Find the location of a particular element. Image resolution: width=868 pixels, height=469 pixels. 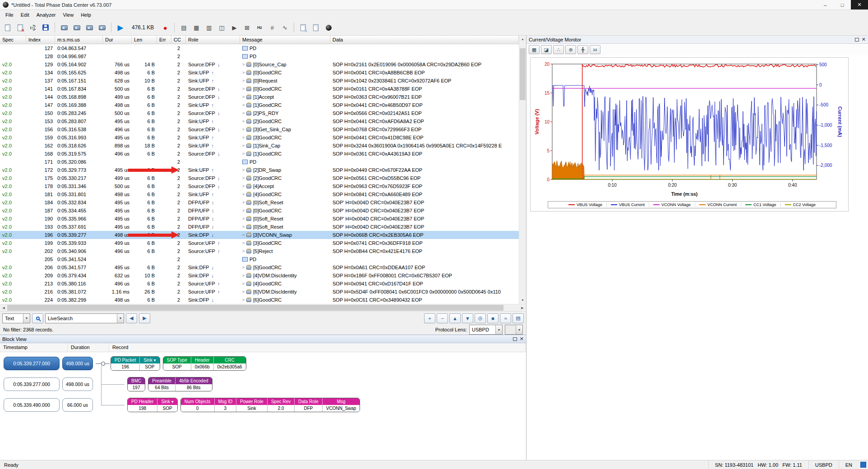

device-settings-button is located at coordinates (77, 28).